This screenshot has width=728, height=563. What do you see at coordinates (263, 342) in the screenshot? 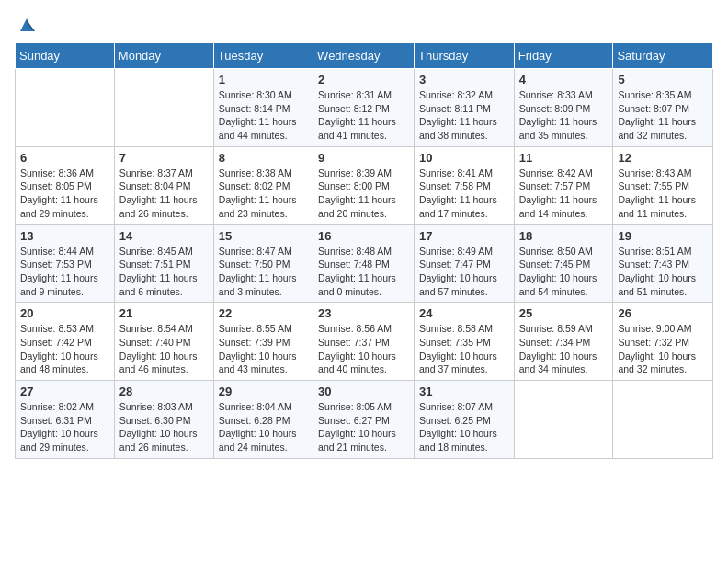
I see `calendar-cell: 22Sunrise: 8:55 AMSunset: 7:39 PMDayligh…` at bounding box center [263, 342].